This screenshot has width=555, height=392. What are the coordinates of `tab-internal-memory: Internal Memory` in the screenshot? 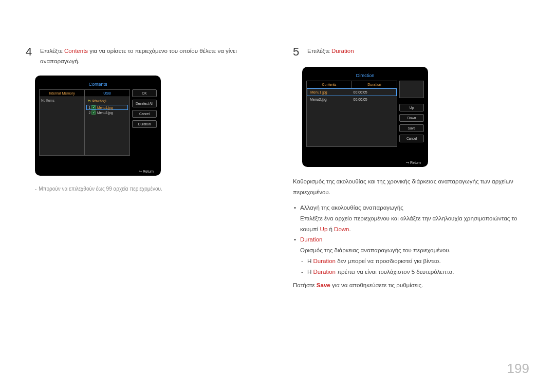 It's located at (62, 94).